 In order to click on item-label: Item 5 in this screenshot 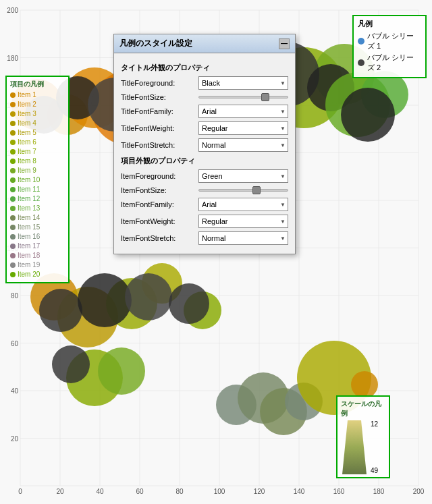, I will do `click(27, 133)`.